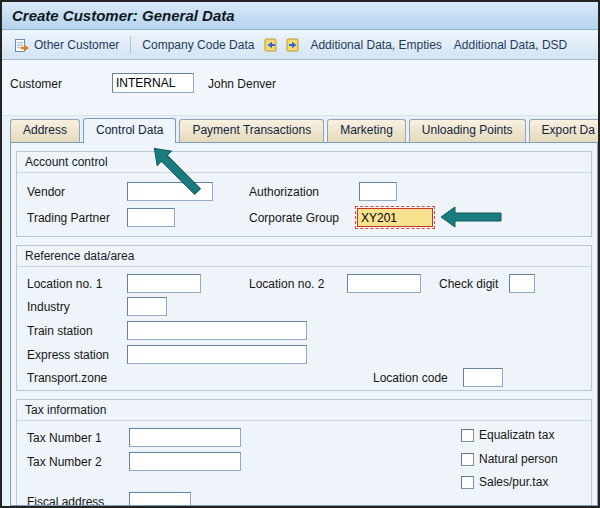 The image size is (600, 508). I want to click on authorization-input, so click(378, 192).